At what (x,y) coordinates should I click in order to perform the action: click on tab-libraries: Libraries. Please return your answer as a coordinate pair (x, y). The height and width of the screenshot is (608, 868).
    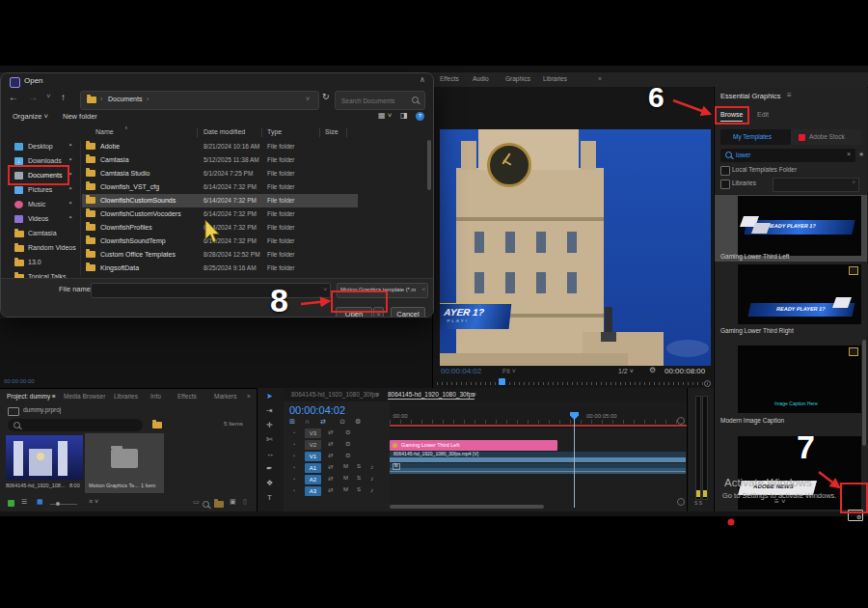
    Looking at the image, I should click on (556, 79).